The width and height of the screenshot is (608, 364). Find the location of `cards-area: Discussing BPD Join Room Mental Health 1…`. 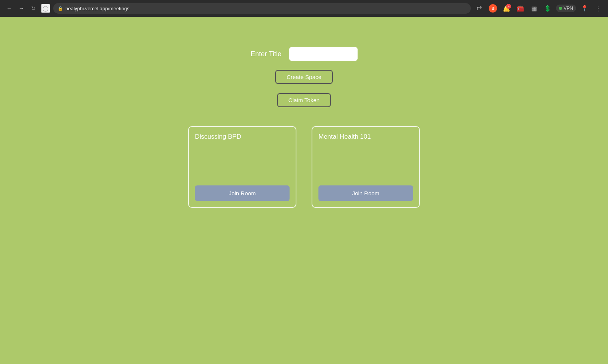

cards-area: Discussing BPD Join Room Mental Health 1… is located at coordinates (304, 167).